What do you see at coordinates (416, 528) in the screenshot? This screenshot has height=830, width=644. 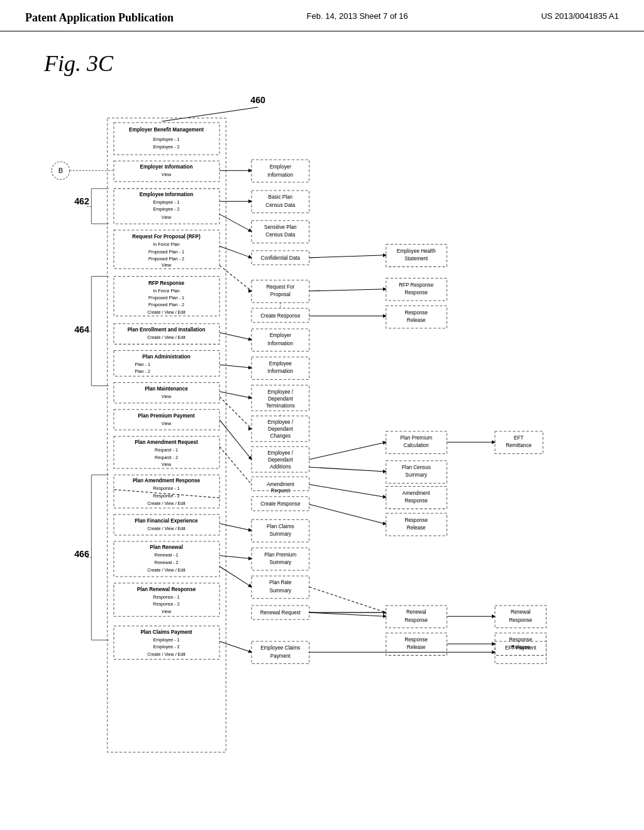 I see `right-amend-release-l2: Release` at bounding box center [416, 528].